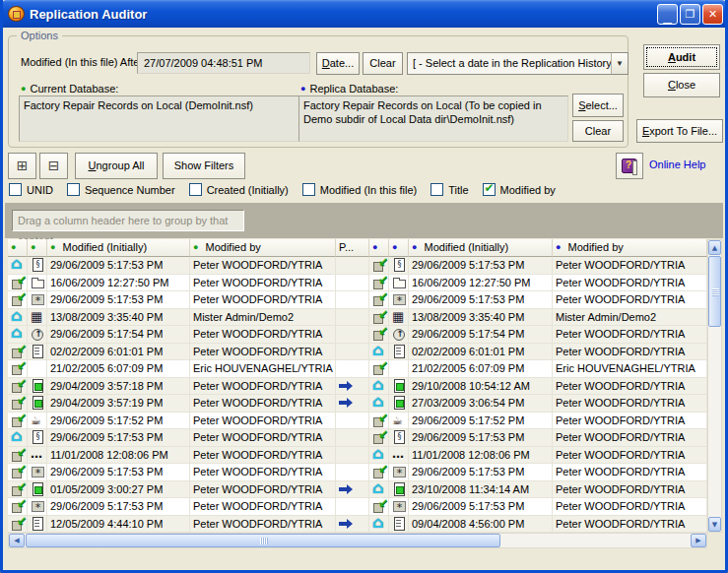  Describe the element at coordinates (358, 421) in the screenshot. I see `grid-row: 29/06/2009 5:17:52 PM Peter WOODFORD/YTR…` at that location.